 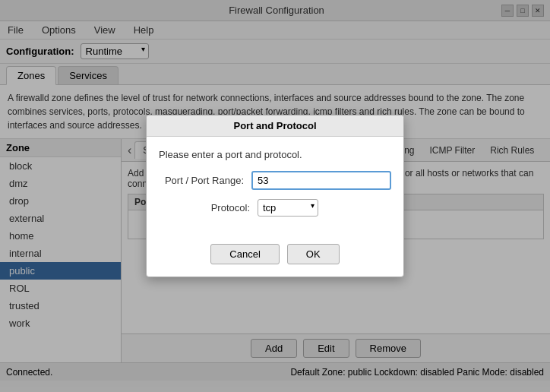 What do you see at coordinates (205, 181) in the screenshot?
I see `port-label: Port / Port Range:` at bounding box center [205, 181].